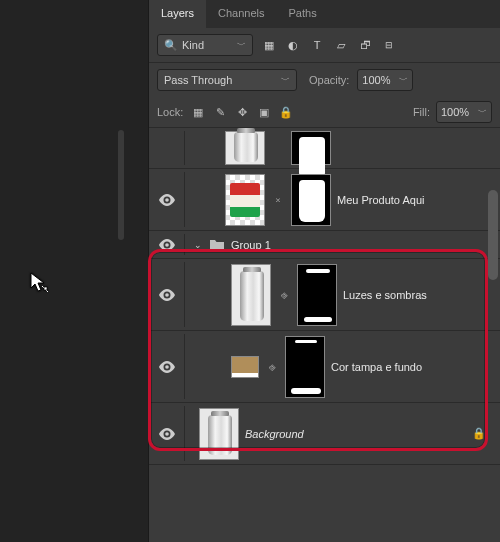 This screenshot has height=542, width=500. What do you see at coordinates (121, 185) in the screenshot?
I see `panel-dock-handle` at bounding box center [121, 185].